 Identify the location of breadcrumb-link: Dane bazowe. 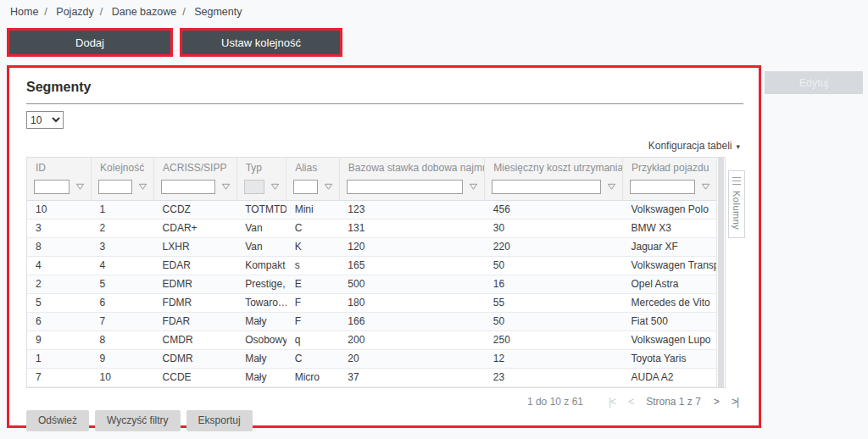
(144, 12).